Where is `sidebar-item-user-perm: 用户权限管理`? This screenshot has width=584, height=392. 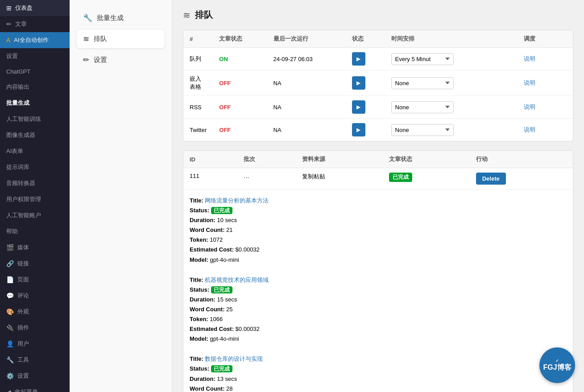
sidebar-item-user-perm: 用户权限管理 is located at coordinates (35, 199).